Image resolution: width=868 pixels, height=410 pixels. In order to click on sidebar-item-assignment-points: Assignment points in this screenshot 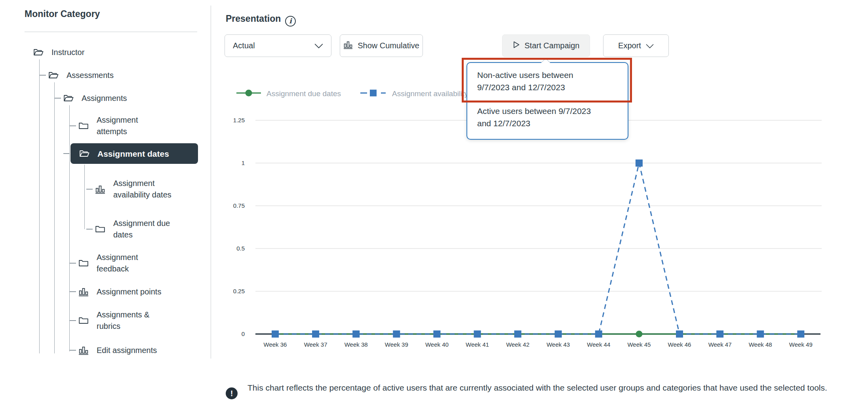, I will do `click(116, 292)`.